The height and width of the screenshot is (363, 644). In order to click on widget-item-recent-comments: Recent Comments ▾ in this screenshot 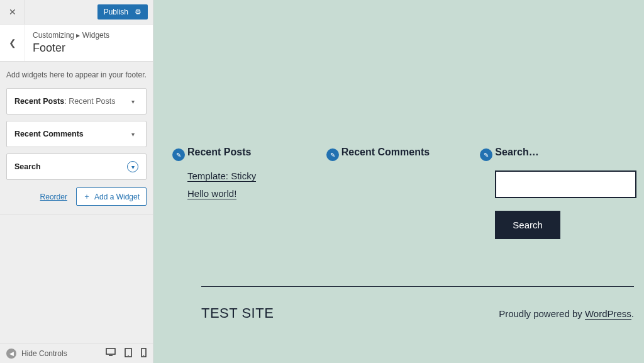, I will do `click(77, 134)`.